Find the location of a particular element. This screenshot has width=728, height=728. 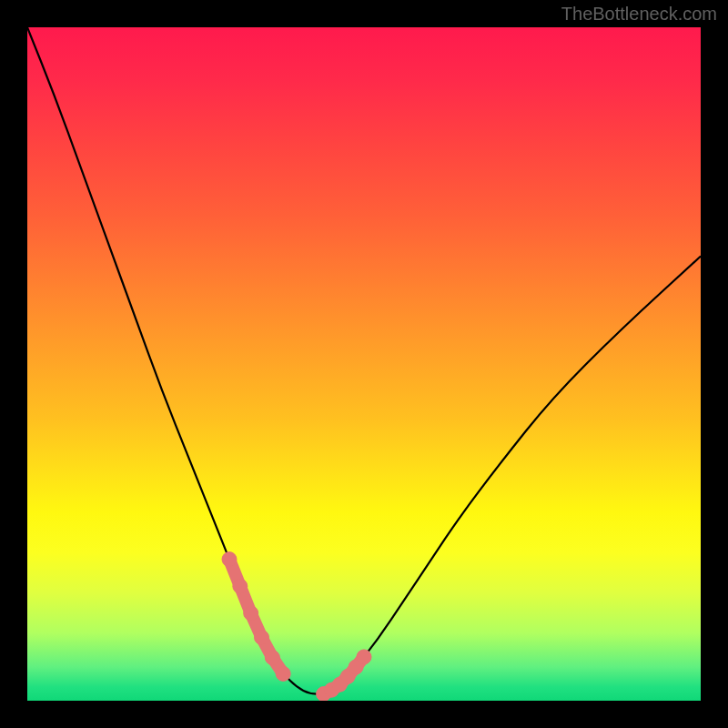

highlight-cluster-left is located at coordinates (257, 617).